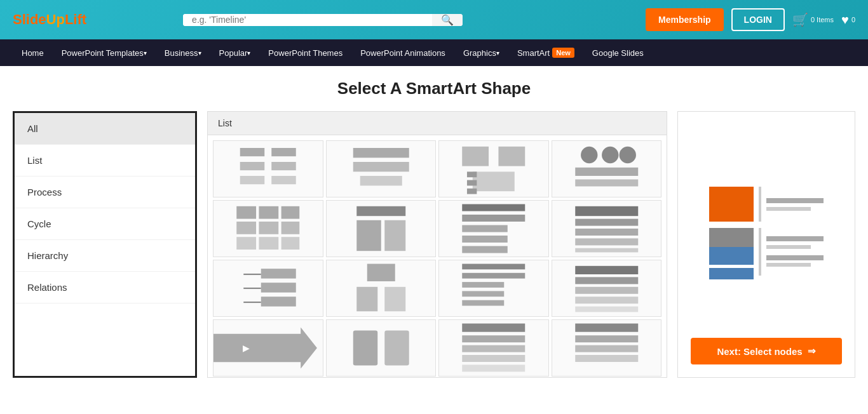 This screenshot has height=414, width=868. Describe the element at coordinates (758, 20) in the screenshot. I see `login-button: LOGIN` at that location.